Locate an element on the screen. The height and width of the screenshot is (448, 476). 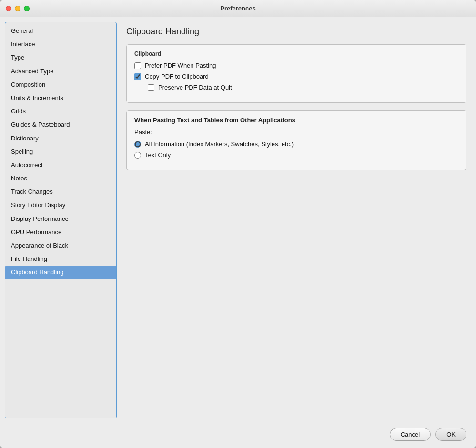
sidebar-item-clipboard-handling: Clipboard Handling is located at coordinates (61, 272).